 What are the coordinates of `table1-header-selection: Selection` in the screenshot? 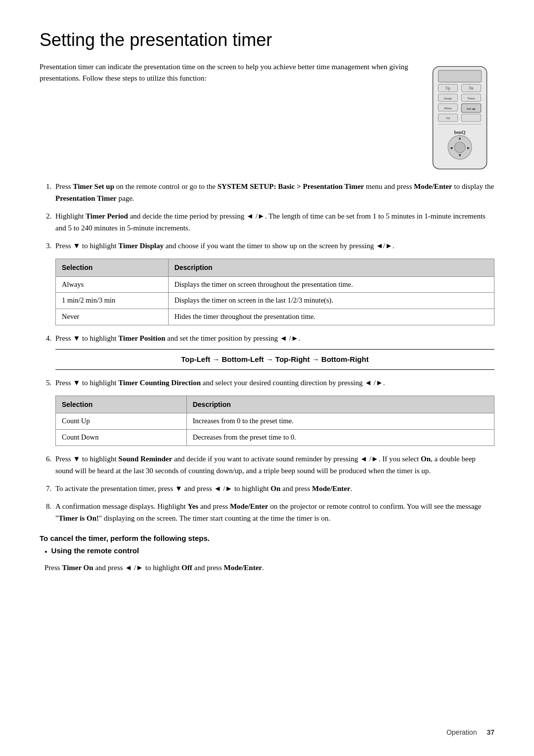 It's located at (112, 268).